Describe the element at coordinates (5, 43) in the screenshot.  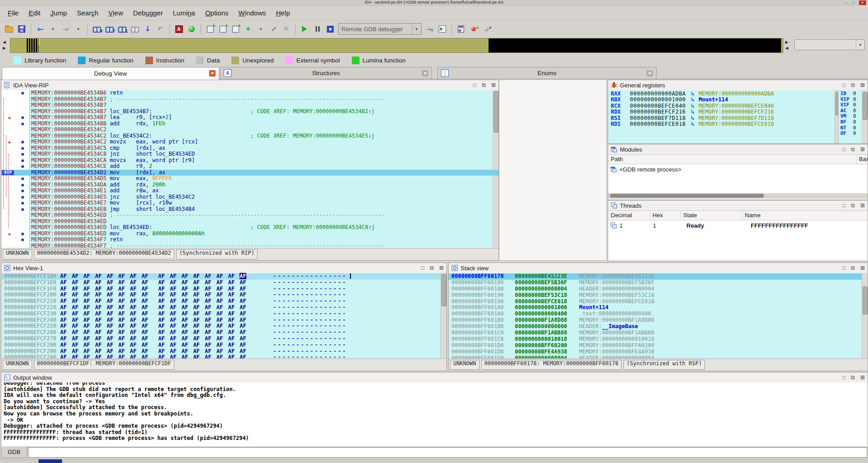
I see `nav-left-arrow-icon: ◀` at that location.